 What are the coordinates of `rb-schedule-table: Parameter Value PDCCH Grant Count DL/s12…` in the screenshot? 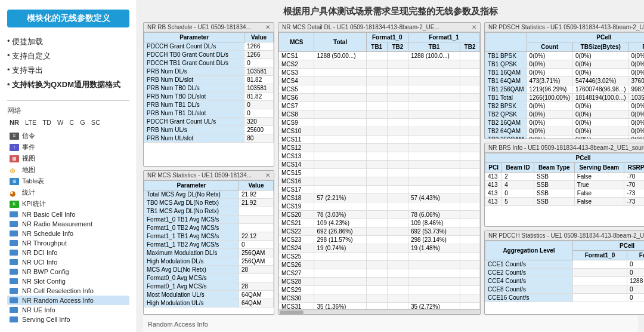 It's located at (209, 87).